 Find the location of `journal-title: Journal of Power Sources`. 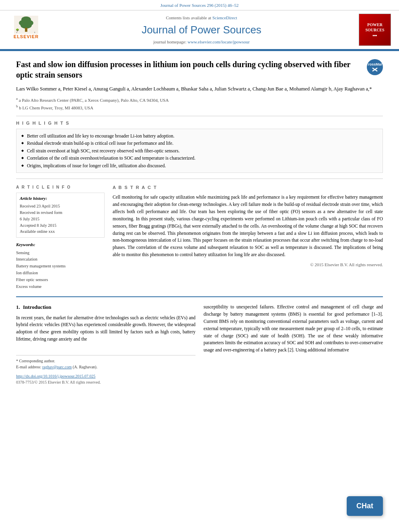

journal-title: Journal of Power Sources is located at coordinates (202, 30).